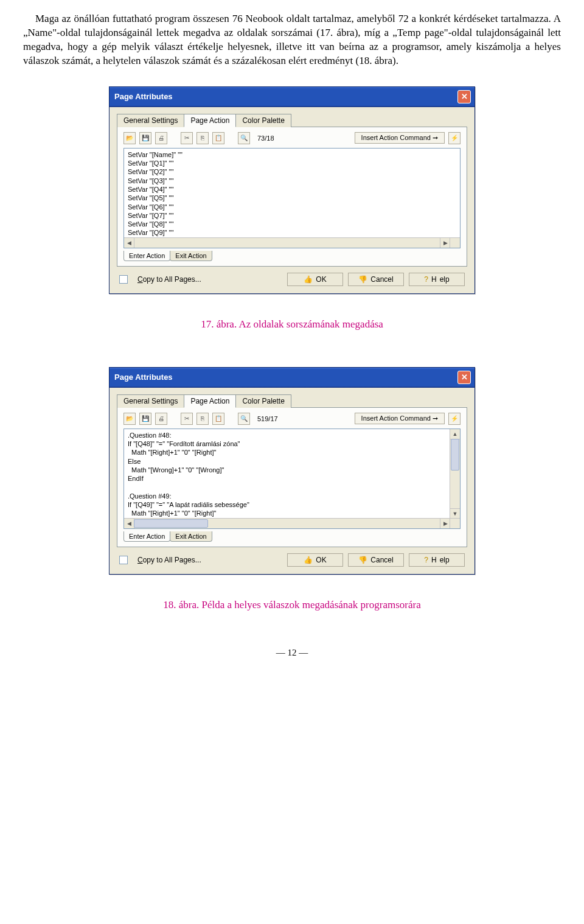  What do you see at coordinates (292, 471) in the screenshot?
I see `page-attributes-dialog-2: Page Attributes ✕ General Settings Page …` at bounding box center [292, 471].